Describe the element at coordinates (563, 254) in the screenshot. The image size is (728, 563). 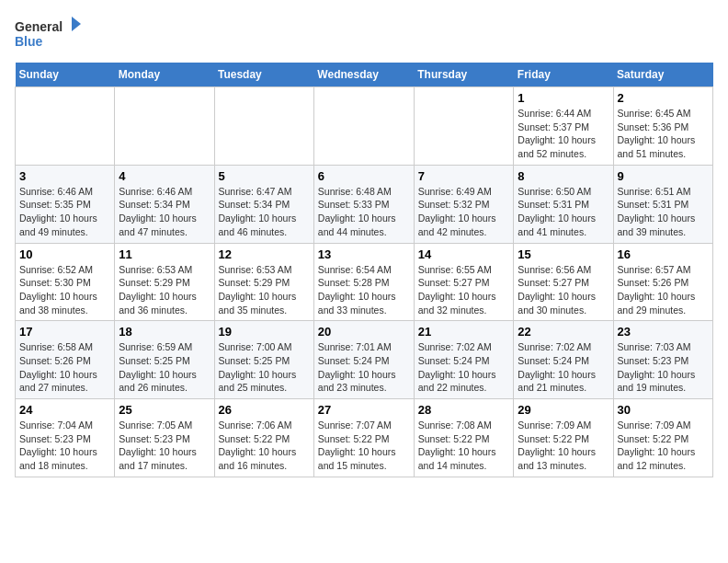
I see `day-number: 15` at that location.